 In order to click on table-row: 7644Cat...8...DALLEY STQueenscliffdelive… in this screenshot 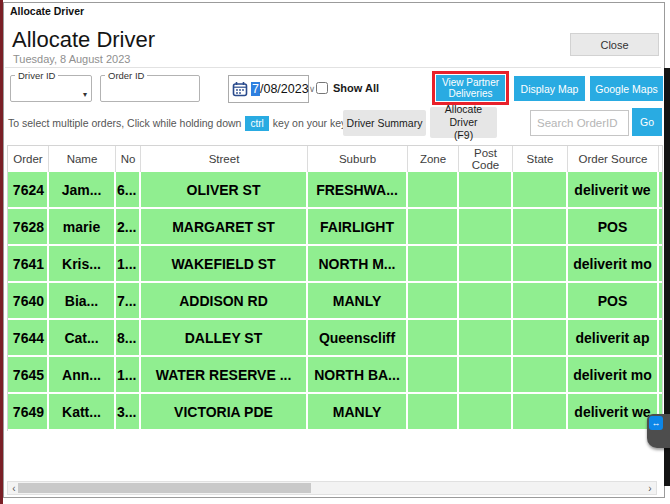, I will do `click(336, 338)`.